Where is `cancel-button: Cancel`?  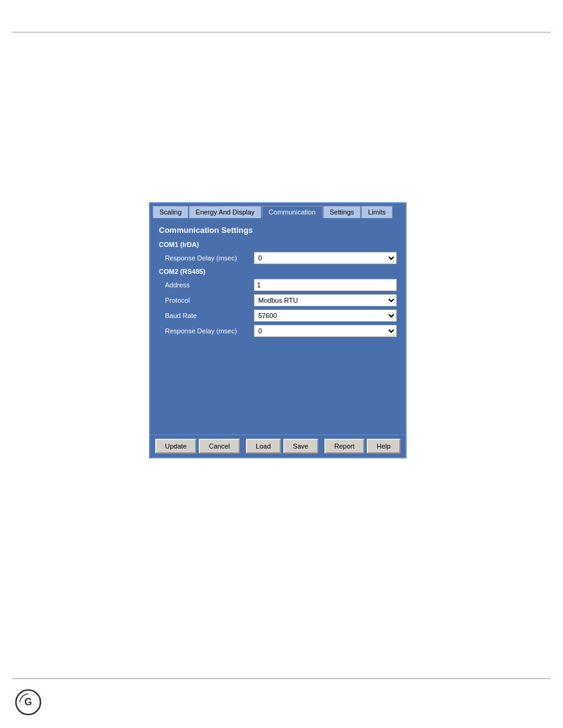 cancel-button: Cancel is located at coordinates (219, 446).